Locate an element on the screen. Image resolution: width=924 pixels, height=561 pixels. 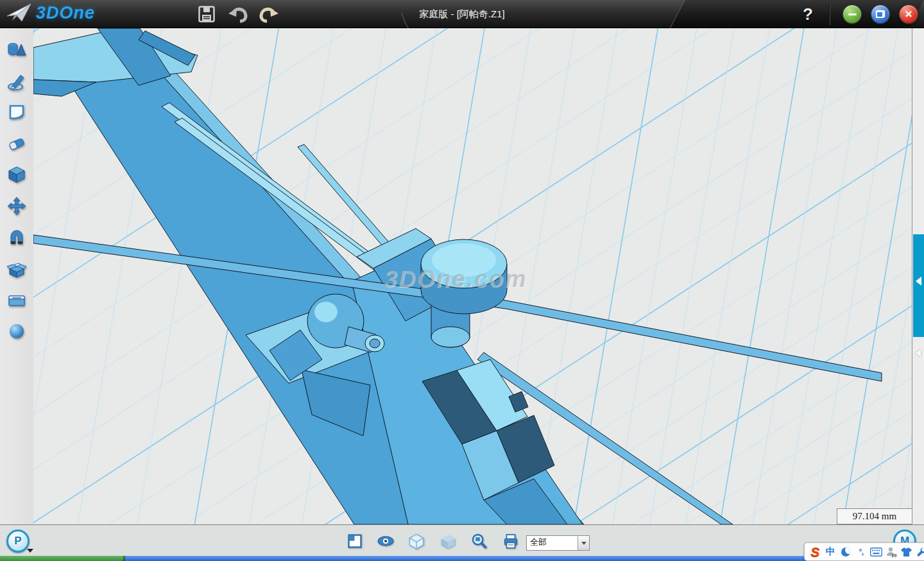
user-badge: 19 is located at coordinates (894, 555).